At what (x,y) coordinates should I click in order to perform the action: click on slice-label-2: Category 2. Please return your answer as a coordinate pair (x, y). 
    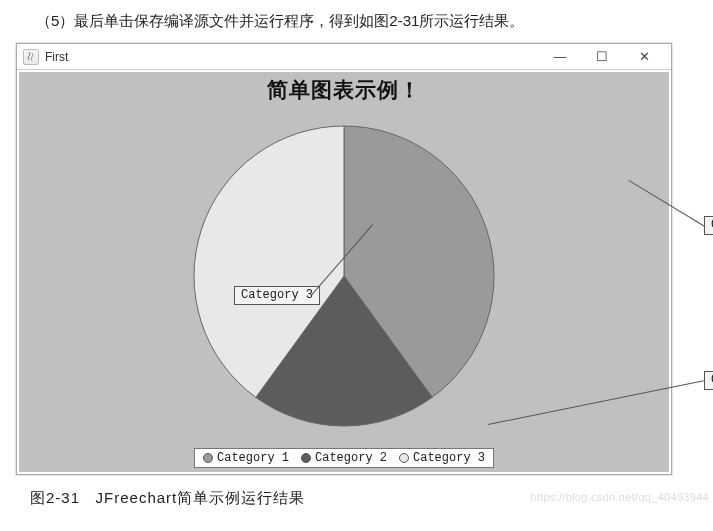
    Looking at the image, I should click on (708, 380).